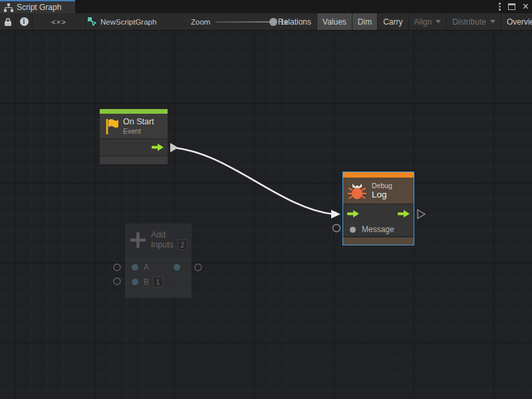  I want to click on maximize-icon, so click(512, 7).